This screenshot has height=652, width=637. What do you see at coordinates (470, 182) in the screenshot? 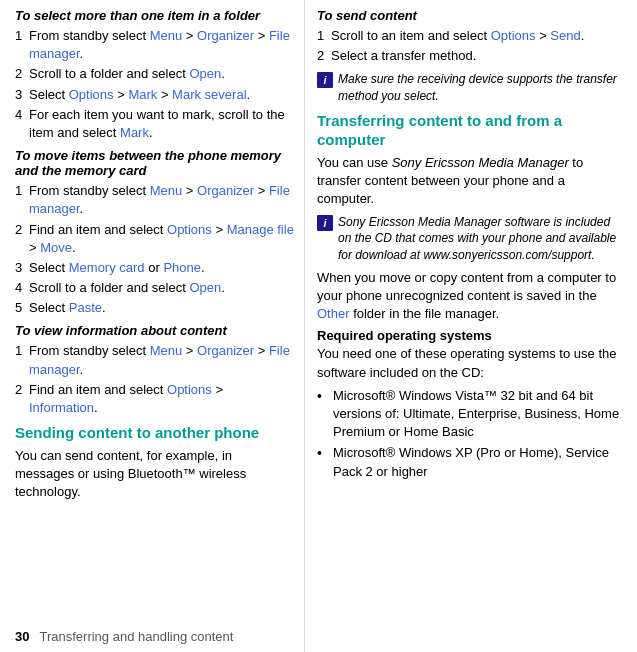
I see `transfer-body1: You can use Sony Ericsson Media Manager …` at bounding box center [470, 182].